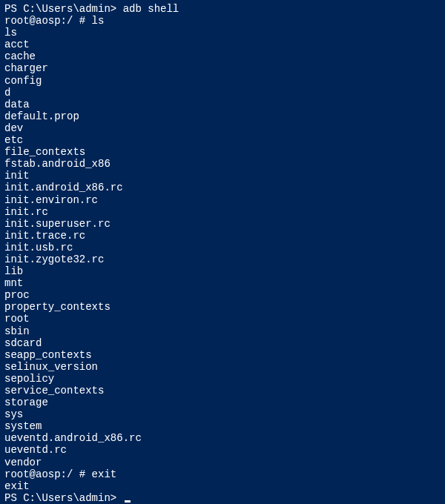  Describe the element at coordinates (222, 295) in the screenshot. I see `terminal-line: proc` at that location.